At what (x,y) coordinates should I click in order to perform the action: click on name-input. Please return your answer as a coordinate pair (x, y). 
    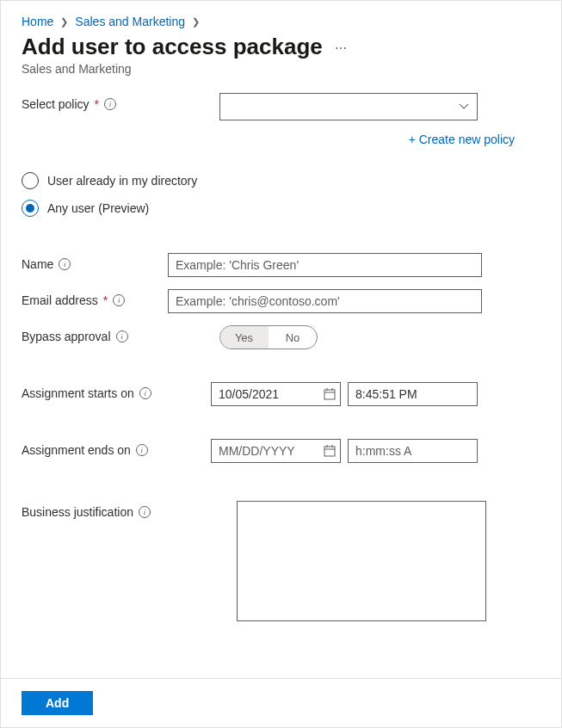
    Looking at the image, I should click on (325, 265).